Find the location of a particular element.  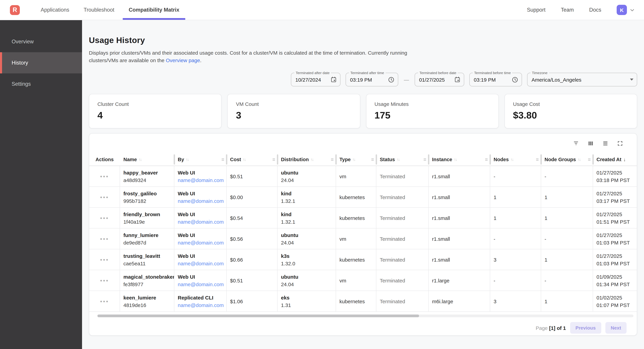

tab-troubleshoot: Troubleshoot is located at coordinates (99, 10).